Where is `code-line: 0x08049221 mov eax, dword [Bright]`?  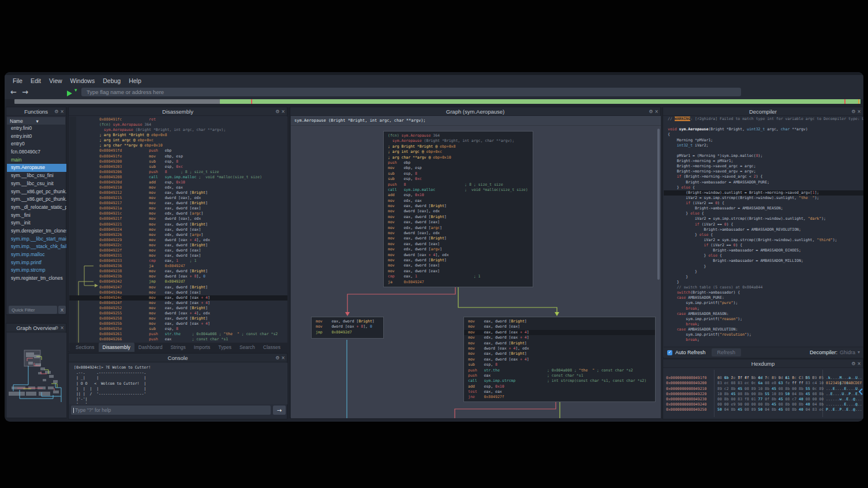 code-line: 0x08049221 mov eax, dword [Bright] is located at coordinates (178, 225).